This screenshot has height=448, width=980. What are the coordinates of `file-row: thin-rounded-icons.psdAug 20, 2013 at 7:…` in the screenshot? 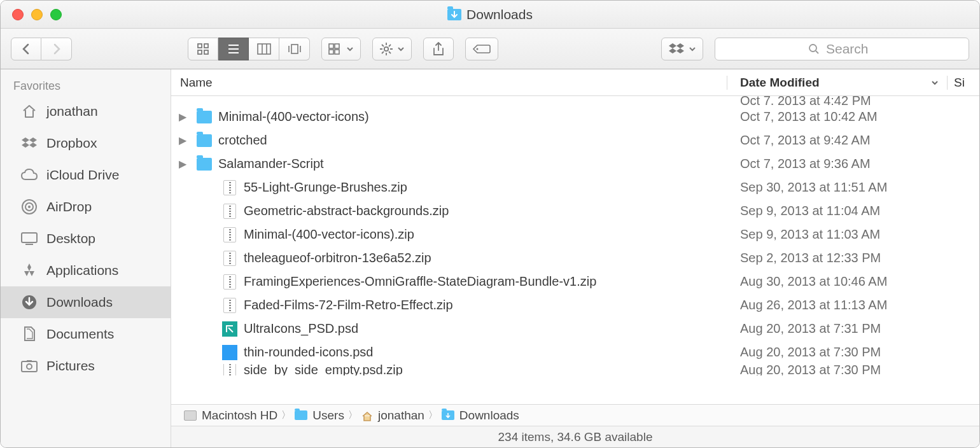 It's located at (575, 353).